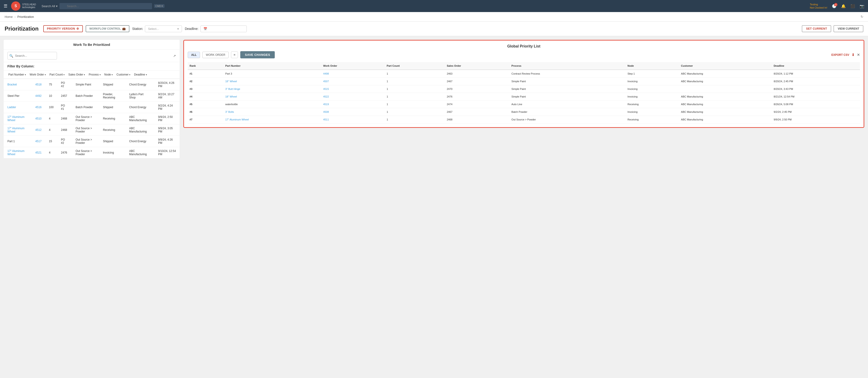 This screenshot has height=378, width=868. Describe the element at coordinates (848, 29) in the screenshot. I see `view-current-button: VIEW CURRENT` at that location.